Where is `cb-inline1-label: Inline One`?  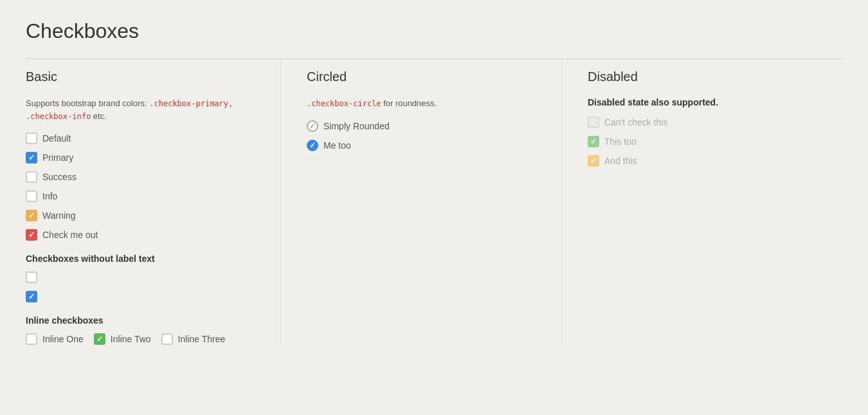 cb-inline1-label: Inline One is located at coordinates (63, 339).